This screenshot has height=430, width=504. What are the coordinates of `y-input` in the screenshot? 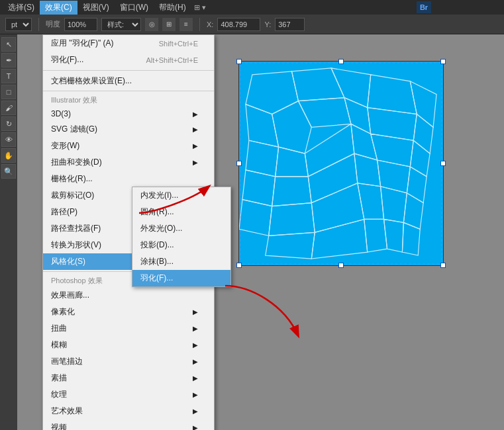 It's located at (290, 24).